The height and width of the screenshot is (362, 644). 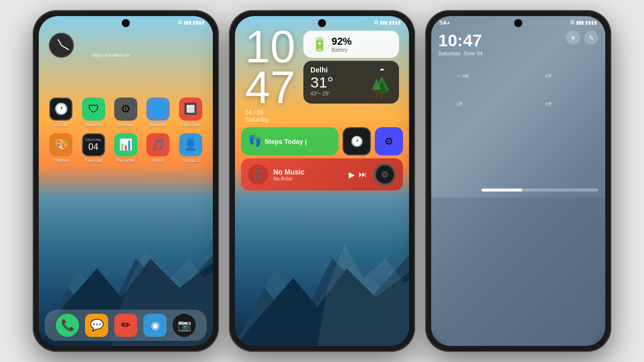 I want to click on cc-time-area: 10:47 Saturday, June 04, so click(x=460, y=43).